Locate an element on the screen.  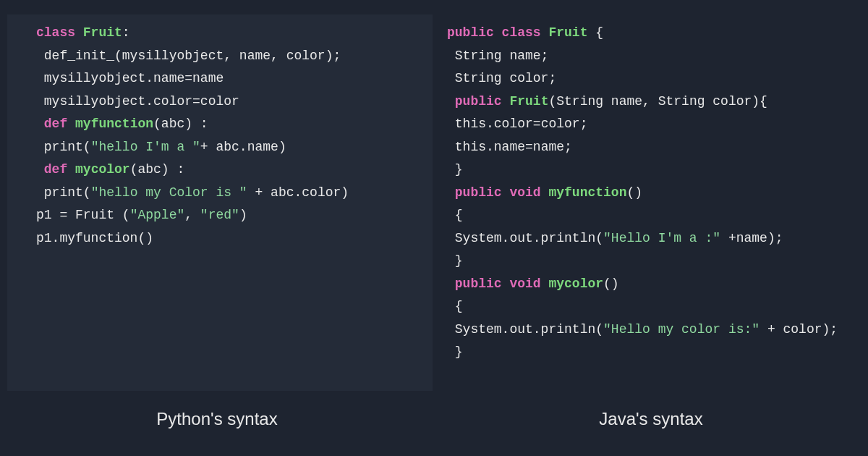
code-token: mysillyobject.color=color is located at coordinates (137, 101).